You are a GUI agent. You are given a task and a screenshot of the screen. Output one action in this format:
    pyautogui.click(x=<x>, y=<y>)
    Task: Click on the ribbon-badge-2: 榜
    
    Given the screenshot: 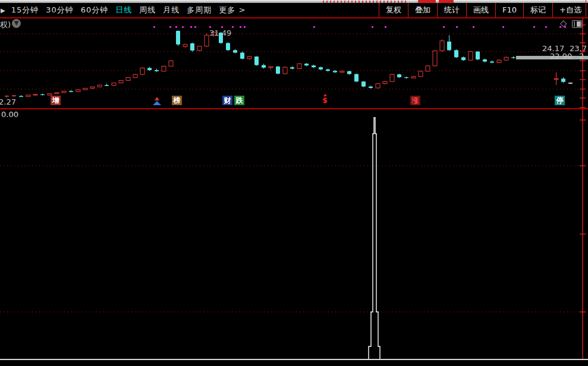 What is the action you would take?
    pyautogui.click(x=177, y=100)
    